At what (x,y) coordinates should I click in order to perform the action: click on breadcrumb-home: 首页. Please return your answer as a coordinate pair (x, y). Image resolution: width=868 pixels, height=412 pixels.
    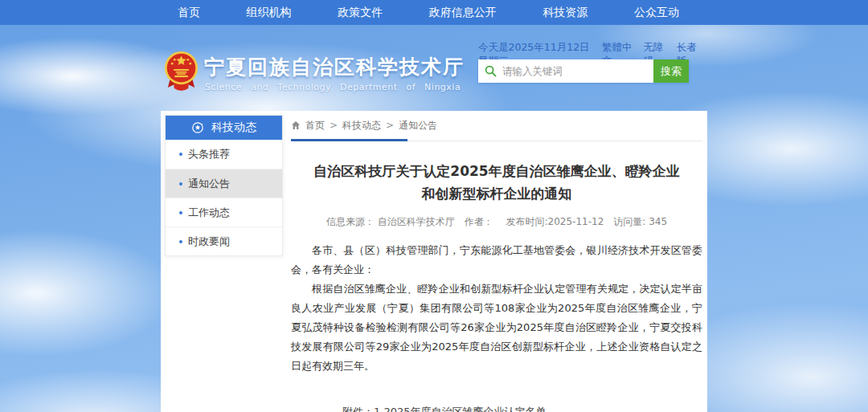
    Looking at the image, I should click on (315, 125).